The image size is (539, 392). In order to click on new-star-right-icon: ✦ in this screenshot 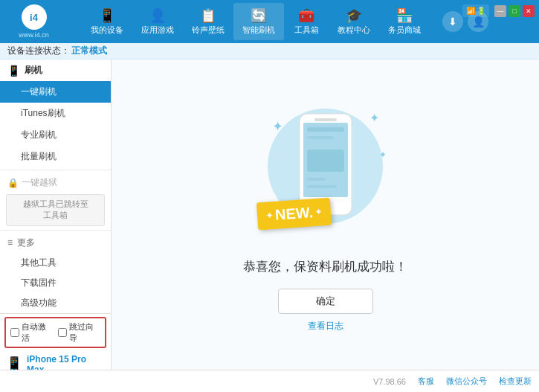, I will do `click(318, 212)`.